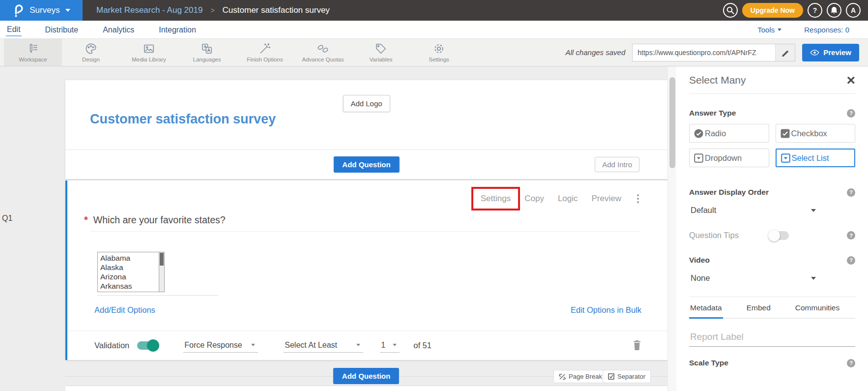  I want to click on pencil-icon, so click(785, 52).